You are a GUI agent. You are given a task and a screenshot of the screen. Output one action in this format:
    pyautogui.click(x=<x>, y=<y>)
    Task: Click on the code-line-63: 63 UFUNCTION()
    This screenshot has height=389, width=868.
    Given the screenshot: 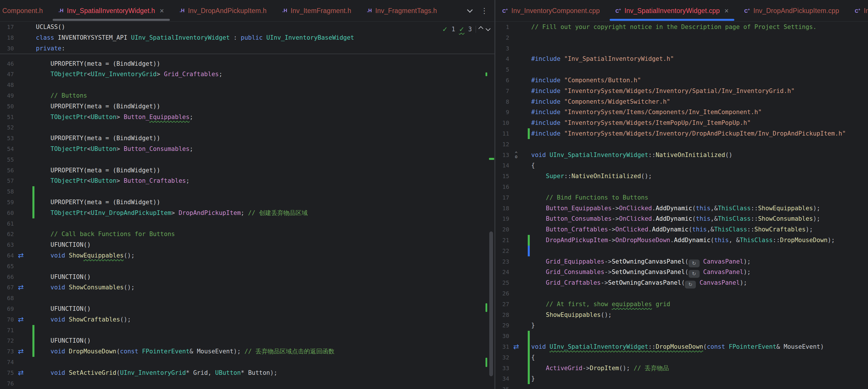 What is the action you would take?
    pyautogui.click(x=247, y=245)
    